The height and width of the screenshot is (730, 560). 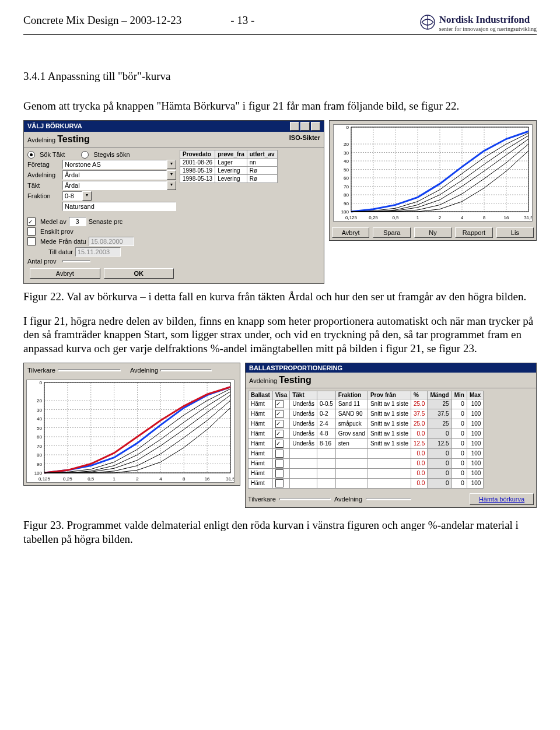 What do you see at coordinates (85, 155) in the screenshot?
I see `radio-stegvis` at bounding box center [85, 155].